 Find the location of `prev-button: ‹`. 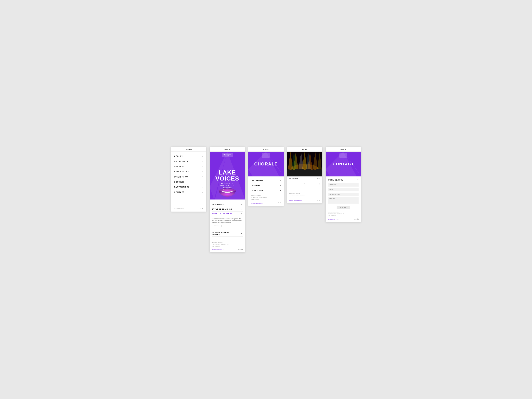

prev-button: ‹ is located at coordinates (290, 184).